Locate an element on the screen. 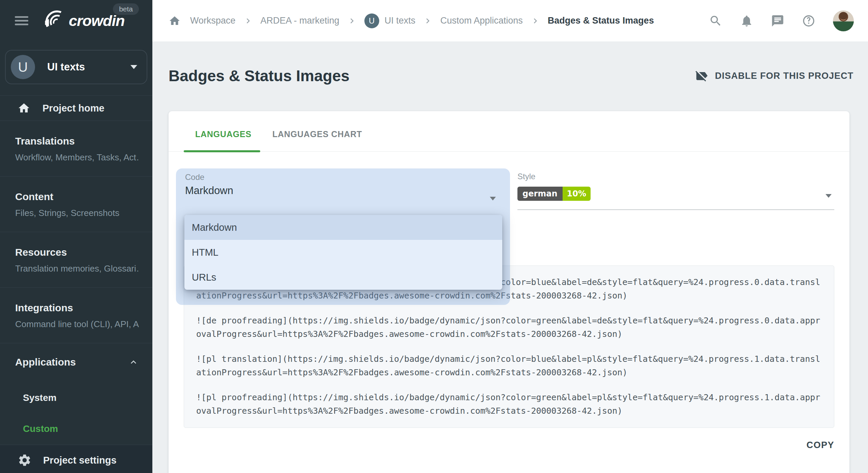 The image size is (868, 473). active-tab-indicator is located at coordinates (222, 151).